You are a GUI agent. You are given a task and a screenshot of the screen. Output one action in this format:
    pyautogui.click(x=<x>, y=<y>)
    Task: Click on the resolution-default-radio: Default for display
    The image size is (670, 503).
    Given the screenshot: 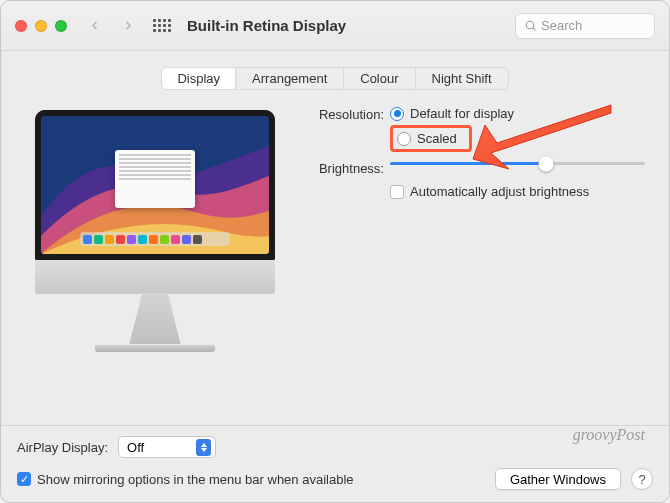 What is the action you would take?
    pyautogui.click(x=518, y=114)
    